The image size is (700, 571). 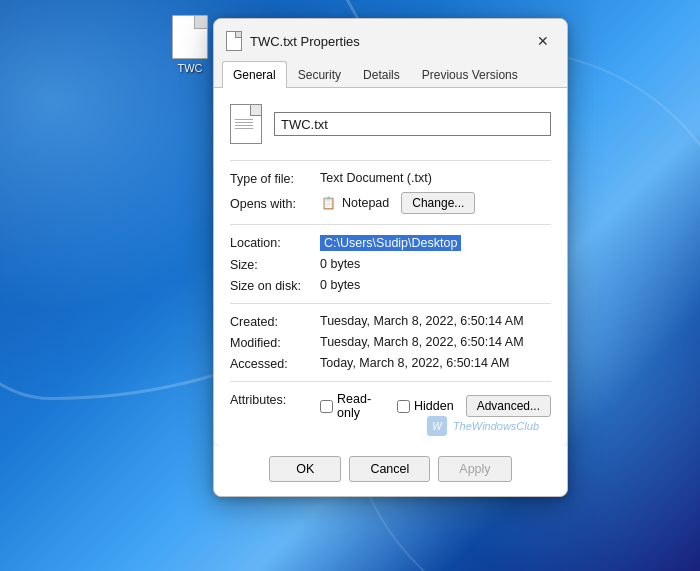 I want to click on type-section: Type of file: Text Document (.txt) Opens…, so click(x=390, y=187).